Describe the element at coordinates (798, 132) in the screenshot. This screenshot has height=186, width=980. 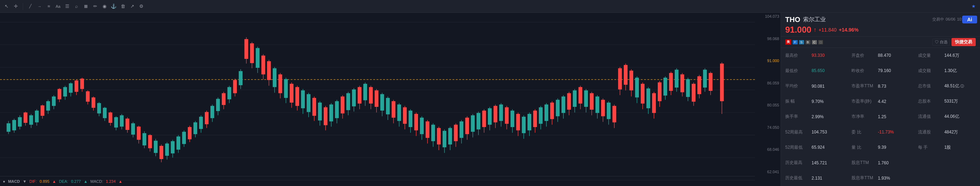
I see `stat-label: 52周最高` at that location.